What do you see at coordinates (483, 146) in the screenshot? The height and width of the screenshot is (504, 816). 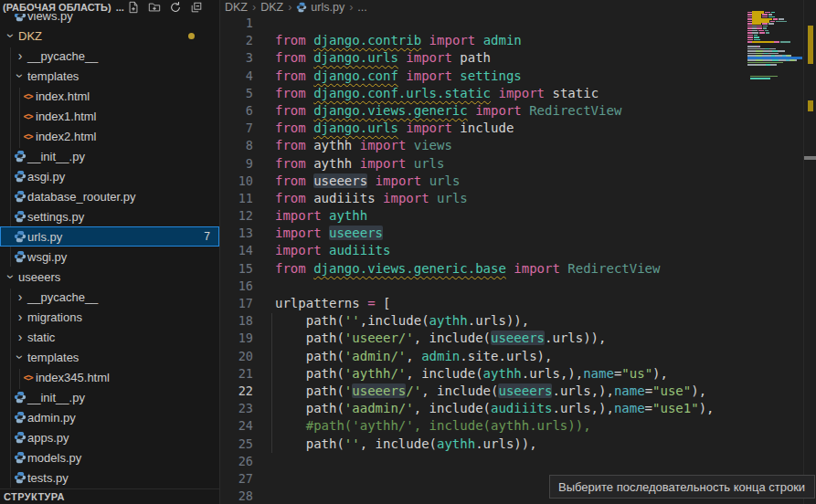 I see `code-line-8: 8from aythh import views` at bounding box center [483, 146].